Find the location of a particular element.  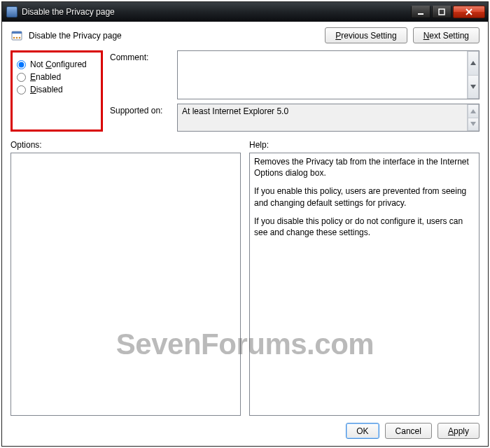

radio-not-configured-input is located at coordinates (21, 64).